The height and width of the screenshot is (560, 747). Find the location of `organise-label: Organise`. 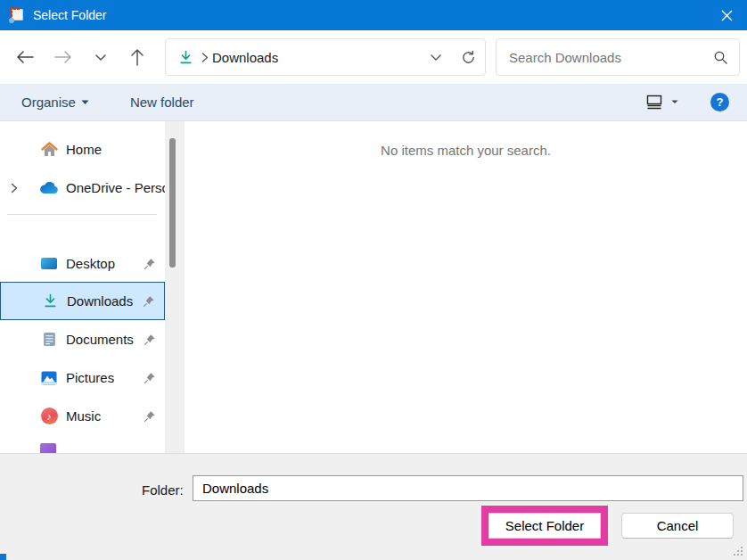

organise-label: Organise is located at coordinates (48, 102).